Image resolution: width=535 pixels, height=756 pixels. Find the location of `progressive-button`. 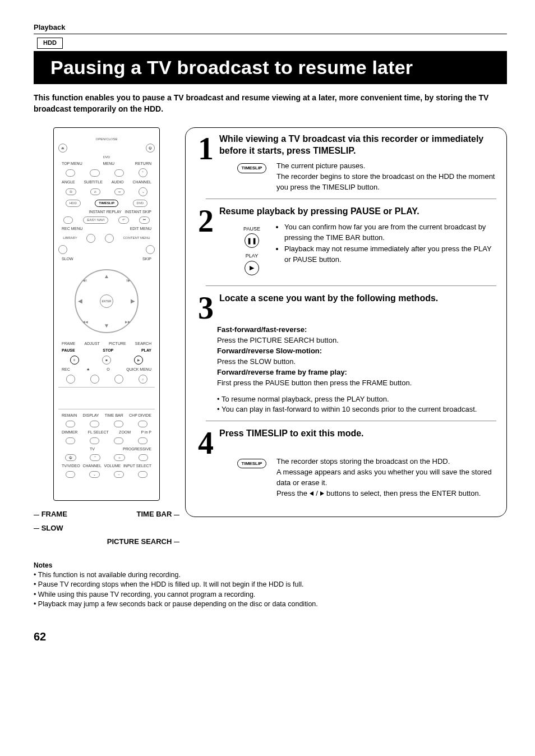

progressive-button is located at coordinates (144, 458).